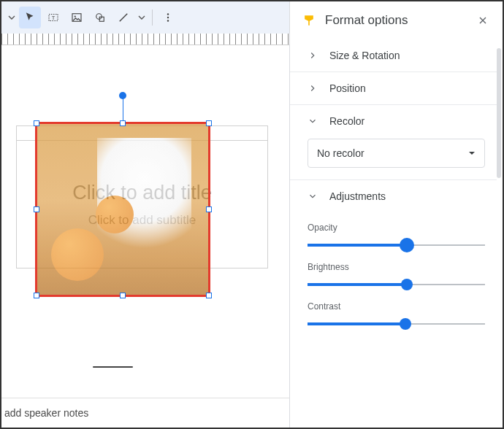 The image size is (504, 429). Describe the element at coordinates (209, 295) in the screenshot. I see `resize-handle-br` at that location.